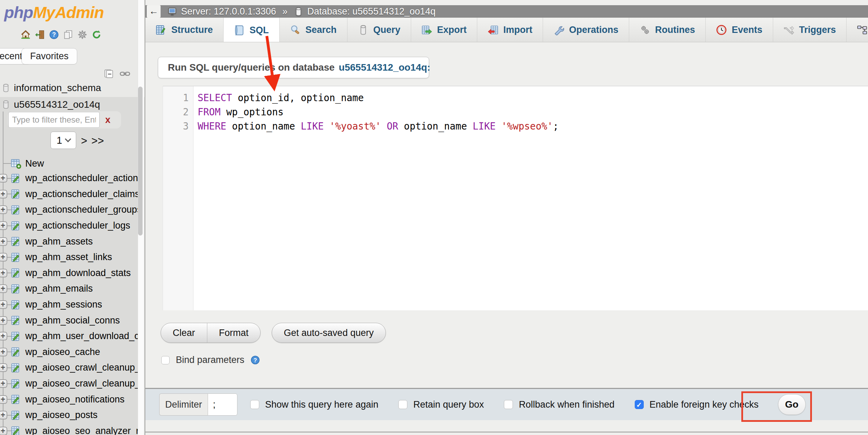 The height and width of the screenshot is (435, 868). What do you see at coordinates (69, 415) in the screenshot?
I see `table-item-wp-aioseo-posts: +wp_aioseo_posts` at bounding box center [69, 415].